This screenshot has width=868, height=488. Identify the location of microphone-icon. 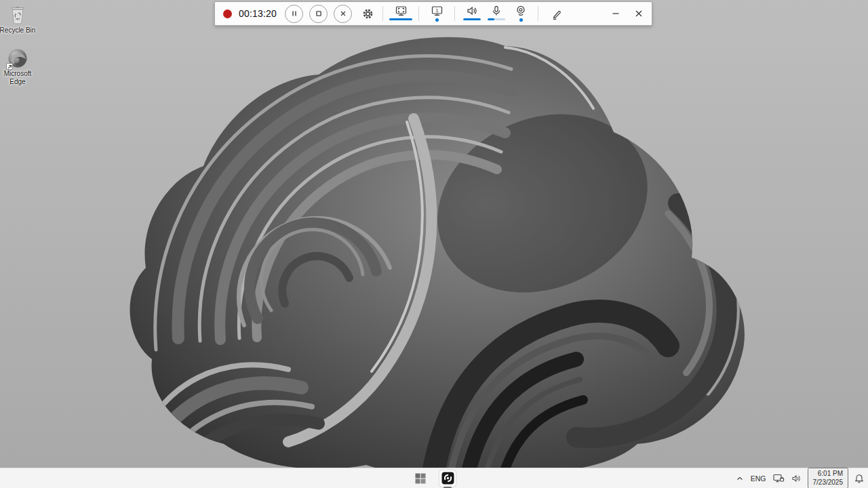
(496, 11).